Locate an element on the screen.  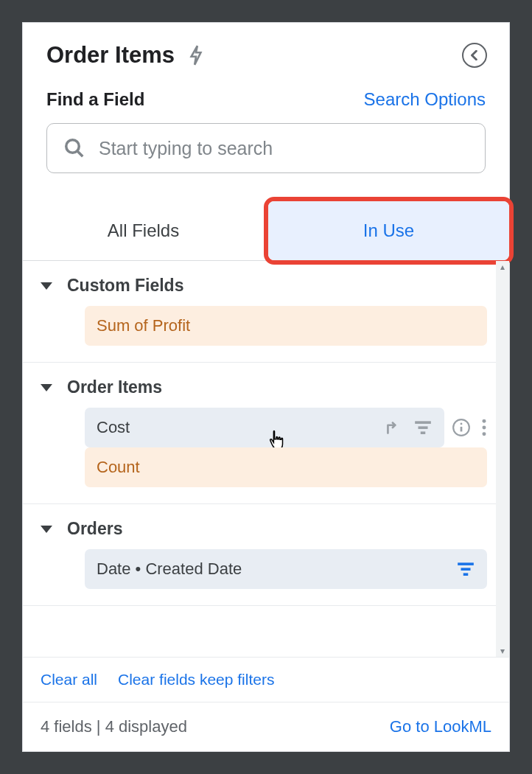
pivot-icon is located at coordinates (393, 428).